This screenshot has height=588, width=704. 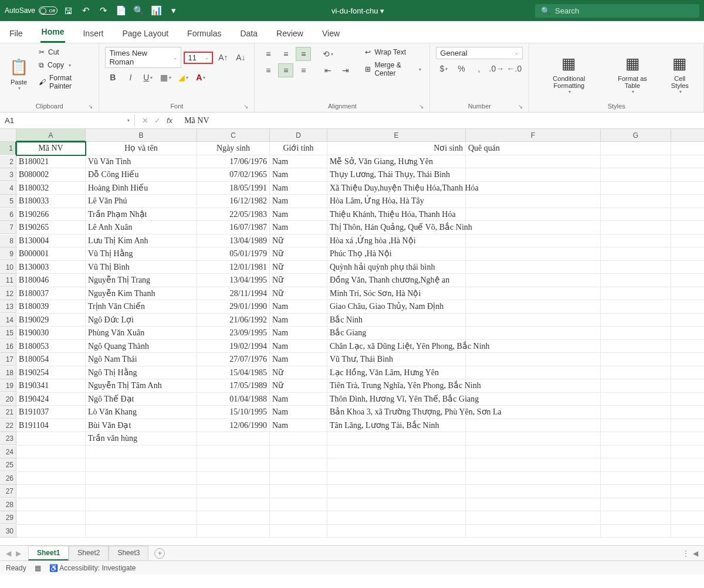 What do you see at coordinates (632, 74) in the screenshot?
I see `format-as-table-button: ▦Format as Table▾` at bounding box center [632, 74].